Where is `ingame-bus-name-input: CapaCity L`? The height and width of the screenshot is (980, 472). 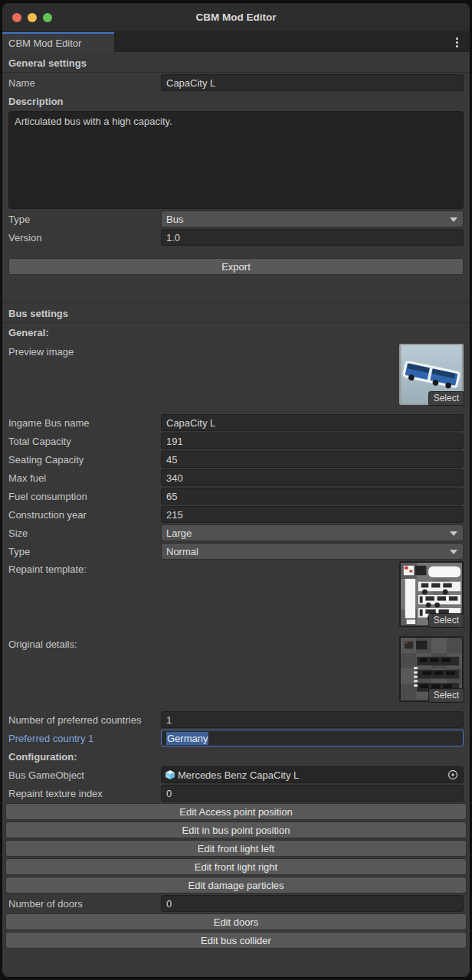 ingame-bus-name-input: CapaCity L is located at coordinates (313, 423).